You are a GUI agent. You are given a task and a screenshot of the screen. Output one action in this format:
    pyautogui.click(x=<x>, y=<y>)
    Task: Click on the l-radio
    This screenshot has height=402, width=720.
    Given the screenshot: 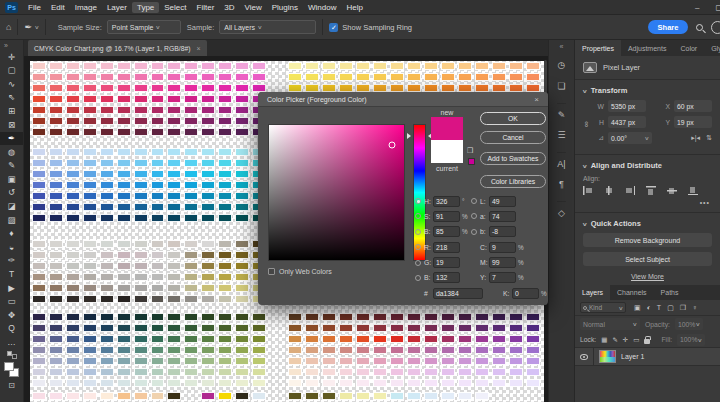 What is the action you would take?
    pyautogui.click(x=474, y=201)
    